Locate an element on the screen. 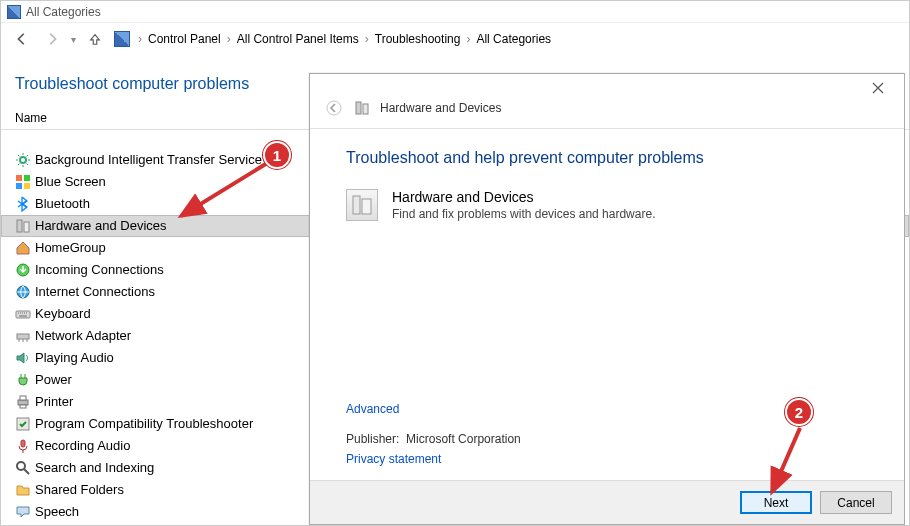 The width and height of the screenshot is (910, 526). mic-icon is located at coordinates (23, 446).